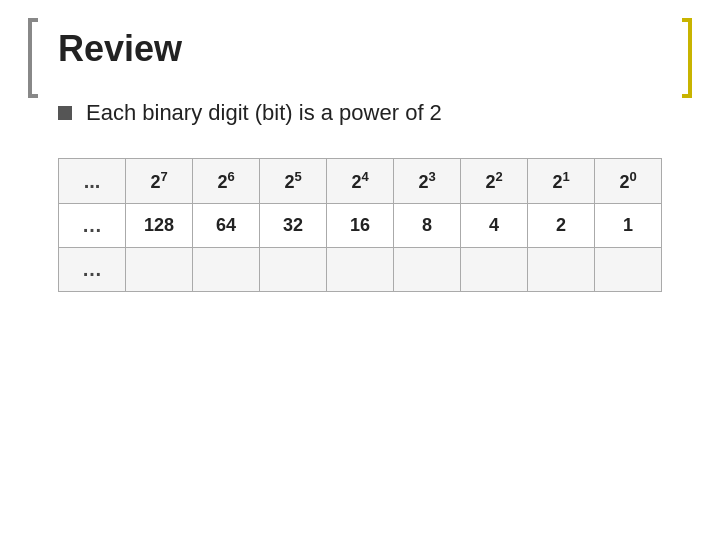 The height and width of the screenshot is (540, 720). Describe the element at coordinates (160, 270) in the screenshot. I see `cell-r3c1` at that location.